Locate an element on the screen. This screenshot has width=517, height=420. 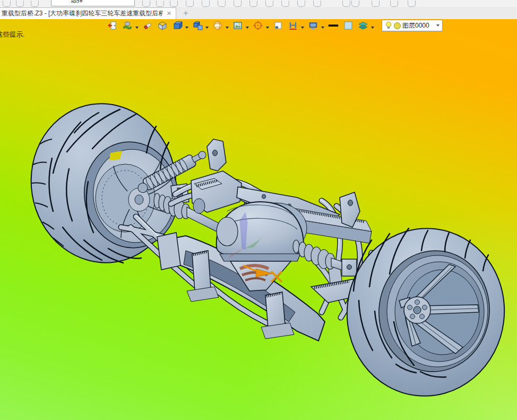
new-tab-button: + is located at coordinates (186, 13).